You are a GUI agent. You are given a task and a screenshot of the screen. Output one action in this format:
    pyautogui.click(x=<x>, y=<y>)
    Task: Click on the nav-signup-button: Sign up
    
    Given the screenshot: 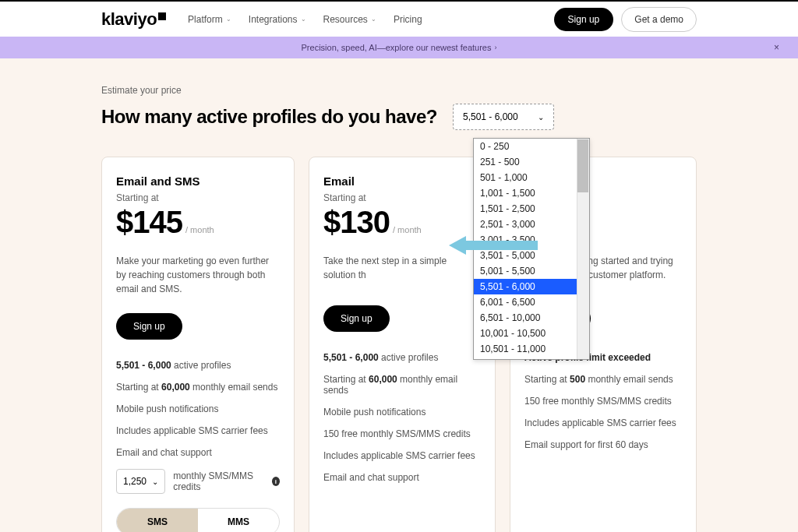 What is the action you would take?
    pyautogui.click(x=584, y=19)
    